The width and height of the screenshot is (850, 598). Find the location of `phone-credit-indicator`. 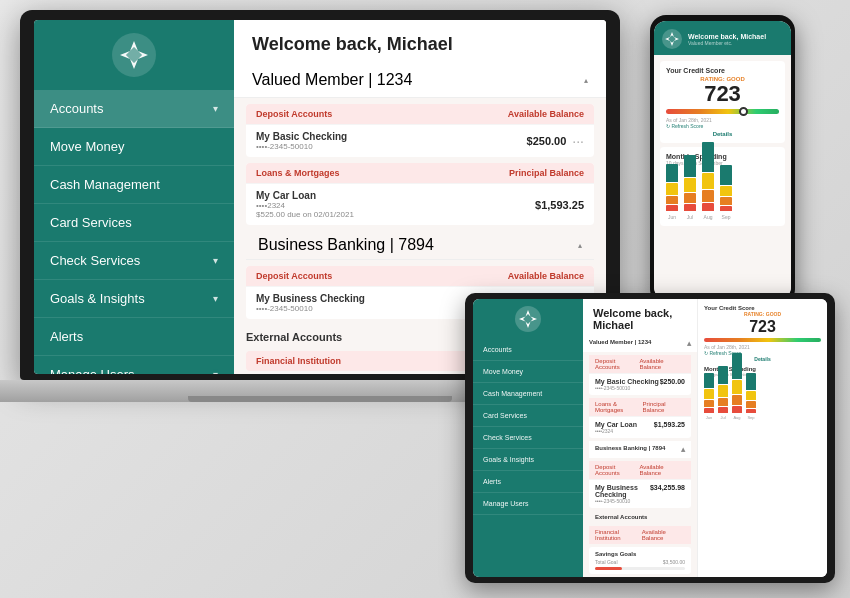

phone-credit-indicator is located at coordinates (744, 112).